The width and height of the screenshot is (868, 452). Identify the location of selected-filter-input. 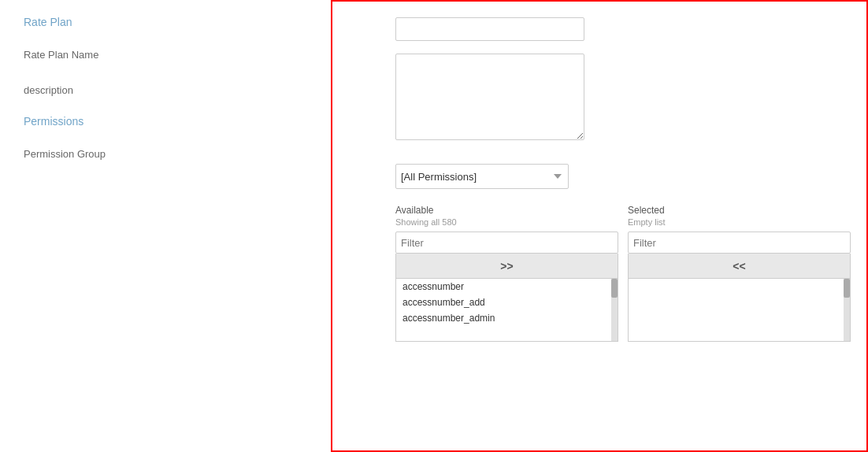
(739, 243).